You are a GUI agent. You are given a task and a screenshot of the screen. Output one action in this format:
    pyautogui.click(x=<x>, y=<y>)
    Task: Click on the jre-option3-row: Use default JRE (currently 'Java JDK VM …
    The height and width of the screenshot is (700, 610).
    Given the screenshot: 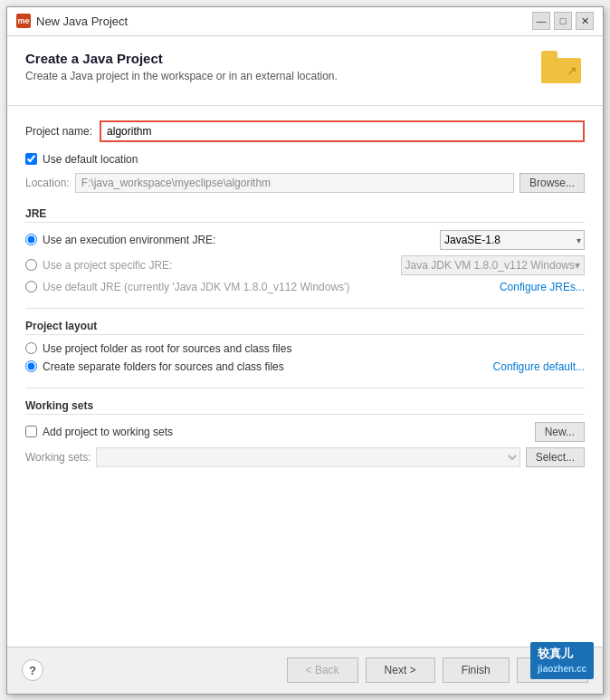 What is the action you would take?
    pyautogui.click(x=305, y=287)
    